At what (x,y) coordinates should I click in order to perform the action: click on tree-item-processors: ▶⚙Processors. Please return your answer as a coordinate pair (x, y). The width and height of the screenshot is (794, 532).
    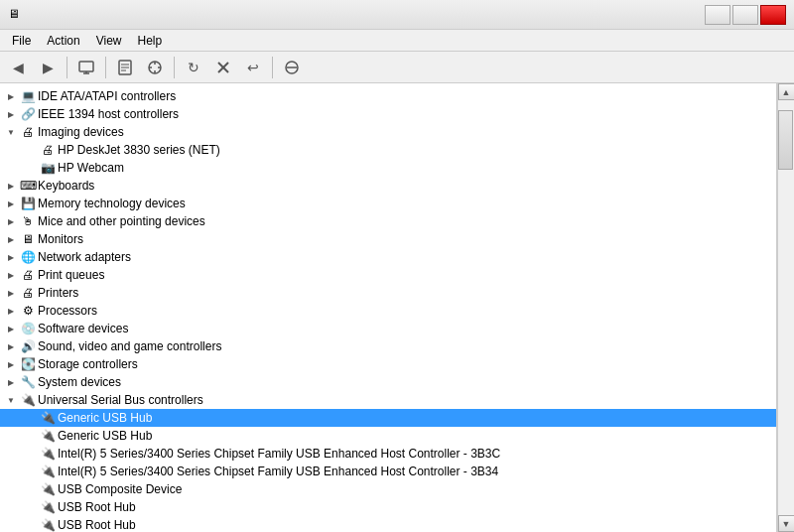
    Looking at the image, I should click on (388, 311).